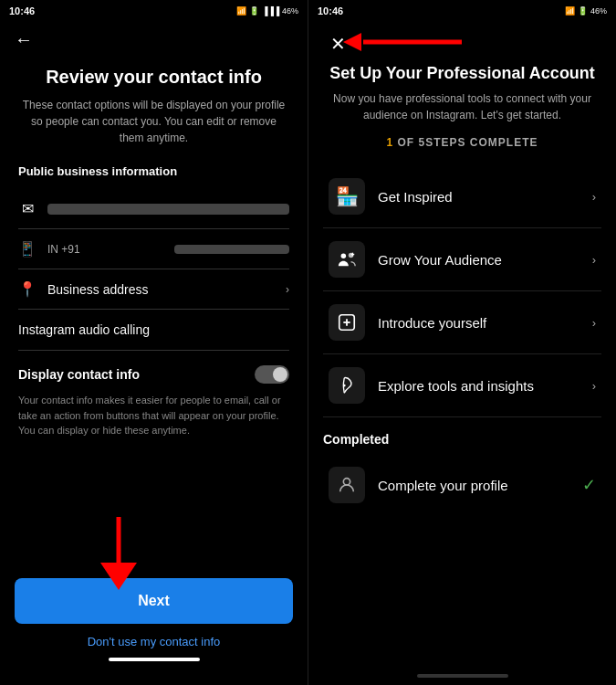  What do you see at coordinates (153, 40) in the screenshot?
I see `nav-bar-left: ←` at bounding box center [153, 40].